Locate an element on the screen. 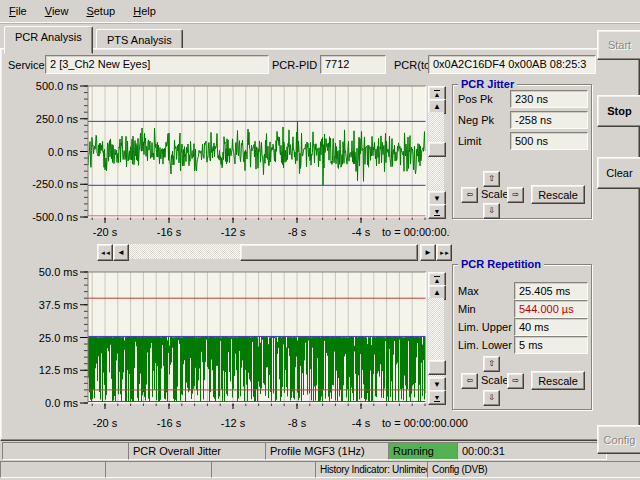 The image size is (640, 480). pcr-repetition-chart-xtick-0: -20 s is located at coordinates (105, 423).